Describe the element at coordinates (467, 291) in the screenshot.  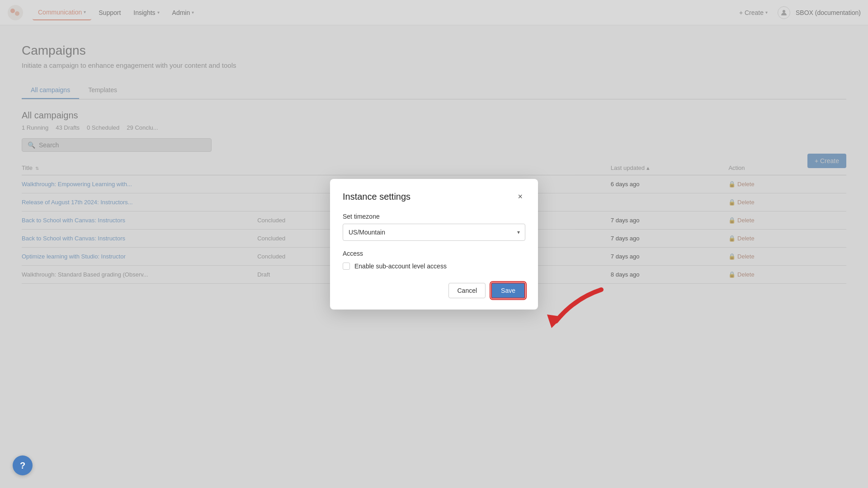
I see `cancel-button: Cancel` at that location.